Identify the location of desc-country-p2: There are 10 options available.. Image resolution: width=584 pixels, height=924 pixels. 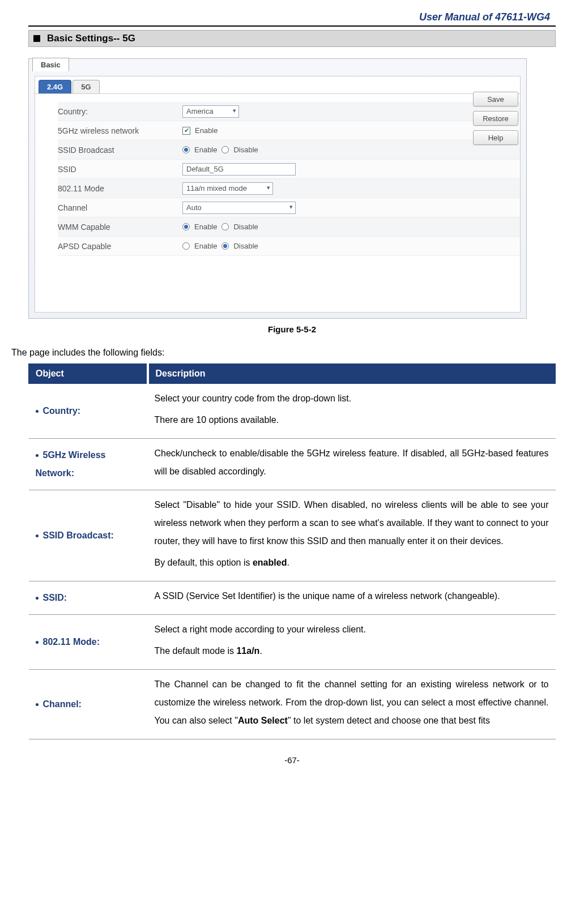
(352, 420).